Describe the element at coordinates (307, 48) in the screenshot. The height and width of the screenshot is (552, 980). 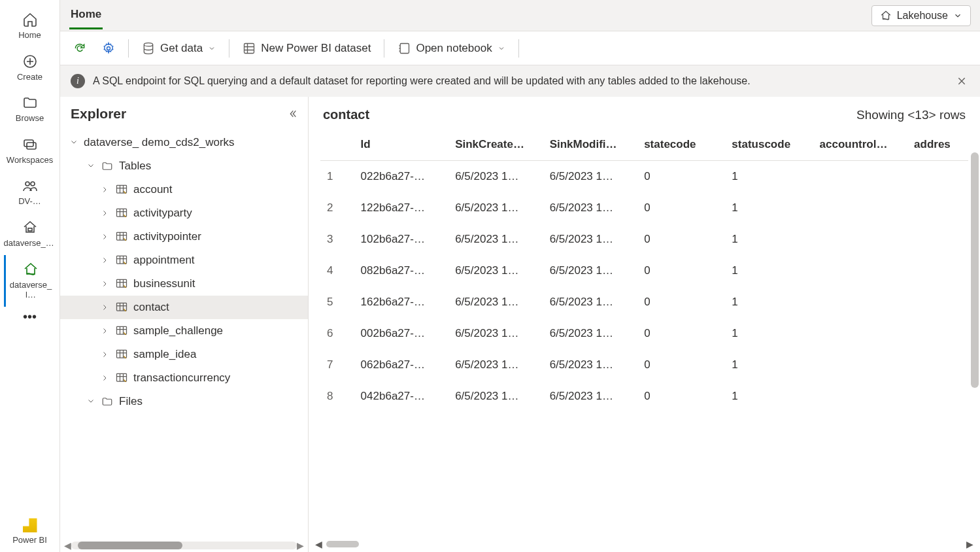
I see `new-dataset-button: New Power BI dataset` at that location.